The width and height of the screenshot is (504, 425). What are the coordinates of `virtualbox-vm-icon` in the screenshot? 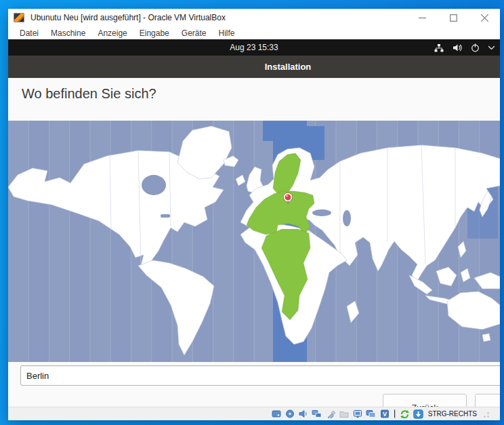 It's located at (19, 18).